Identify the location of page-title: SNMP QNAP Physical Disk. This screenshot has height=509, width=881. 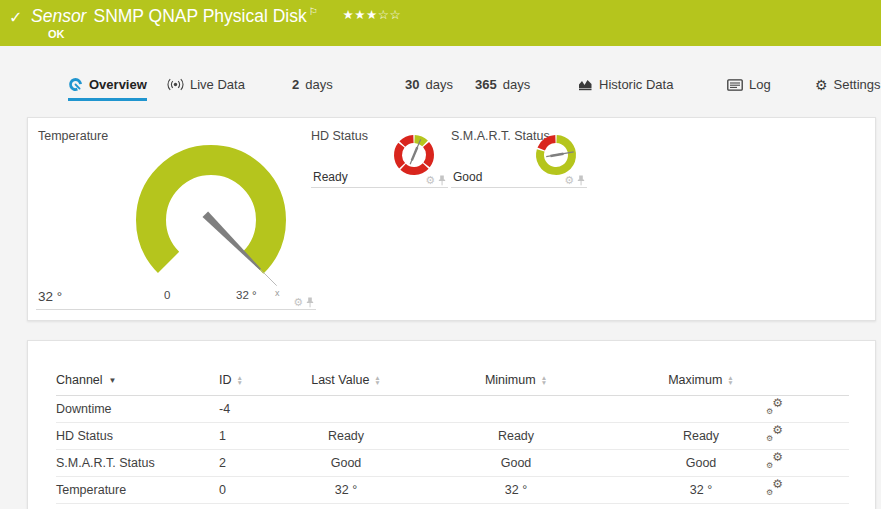
(200, 16).